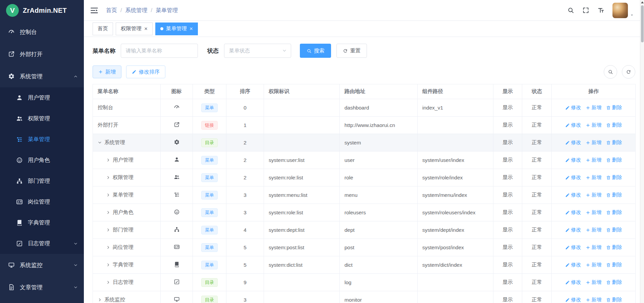  What do you see at coordinates (42, 98) in the screenshot?
I see `sidebar-item: 用户管理` at bounding box center [42, 98].